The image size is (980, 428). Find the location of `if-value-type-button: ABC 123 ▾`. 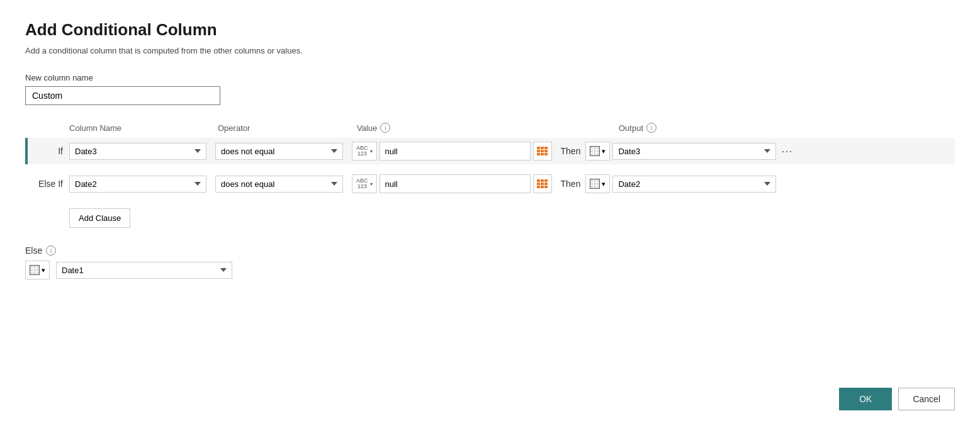

if-value-type-button: ABC 123 ▾ is located at coordinates (364, 151).